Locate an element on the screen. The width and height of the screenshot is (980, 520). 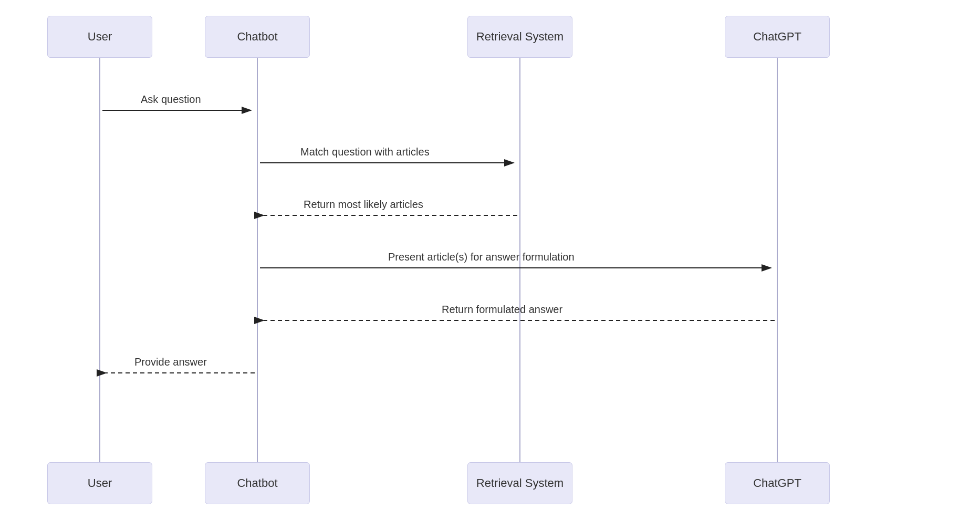
actor-top-user: User is located at coordinates (100, 37).